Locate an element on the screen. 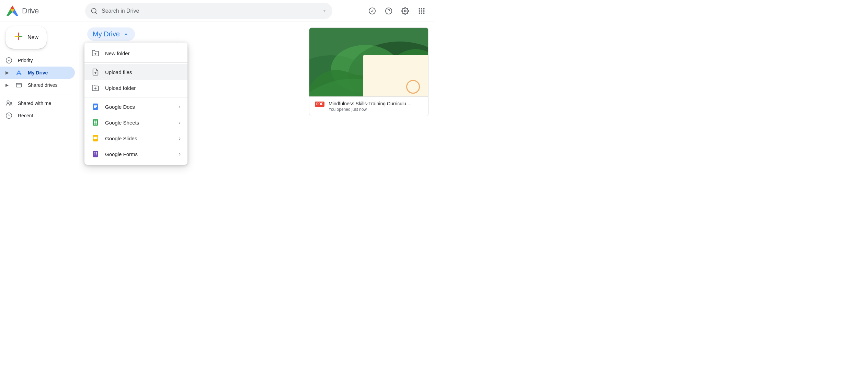 This screenshot has width=868, height=376. plus-icon is located at coordinates (19, 37).